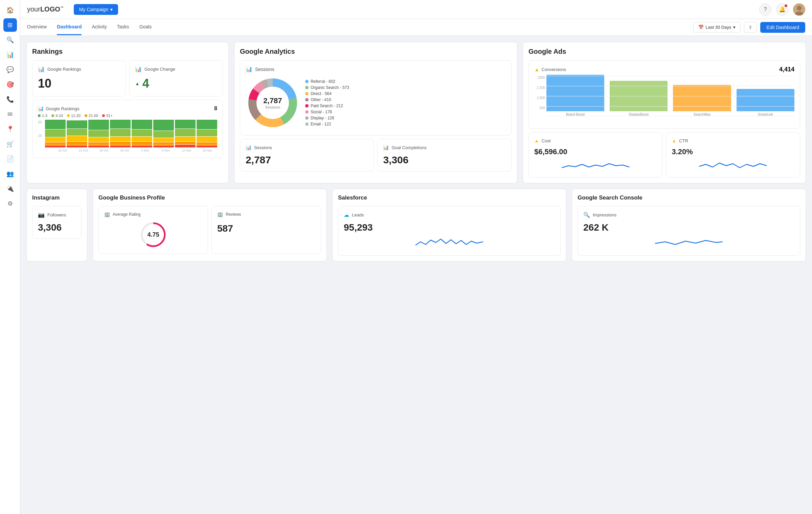  Describe the element at coordinates (138, 69) in the screenshot. I see `bar-chart-icon-2: 📊` at that location.